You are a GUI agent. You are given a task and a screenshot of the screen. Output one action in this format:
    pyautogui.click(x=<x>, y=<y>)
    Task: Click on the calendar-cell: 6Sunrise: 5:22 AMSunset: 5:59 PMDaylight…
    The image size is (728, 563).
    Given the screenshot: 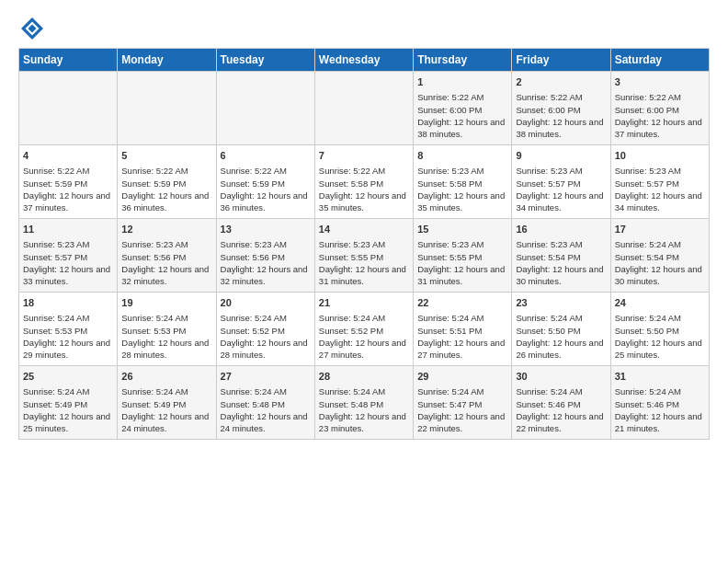 What is the action you would take?
    pyautogui.click(x=265, y=182)
    